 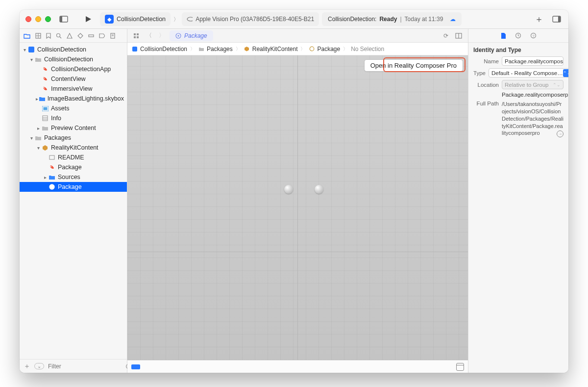 What do you see at coordinates (392, 19) in the screenshot?
I see `activity-view: CollisionDetection: Ready | Today at 11:…` at bounding box center [392, 19].